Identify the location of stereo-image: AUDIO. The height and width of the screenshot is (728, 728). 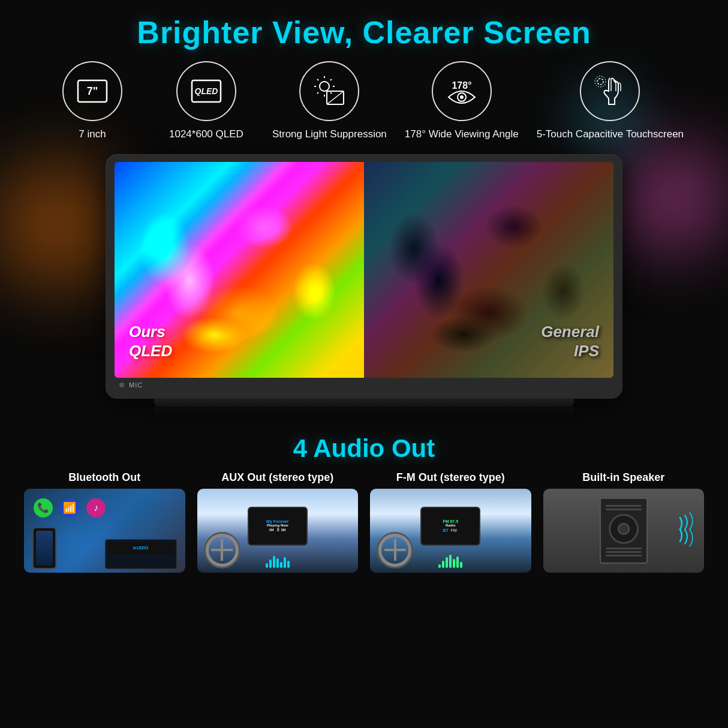
(141, 554).